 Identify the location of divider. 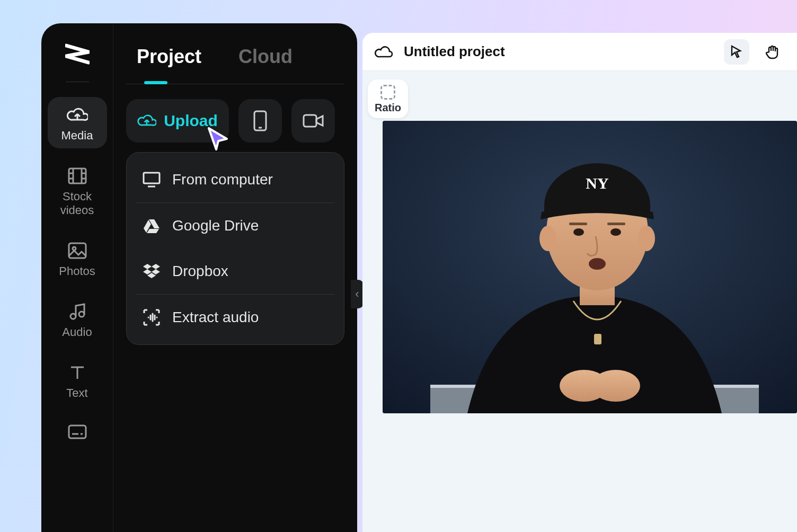
(77, 82).